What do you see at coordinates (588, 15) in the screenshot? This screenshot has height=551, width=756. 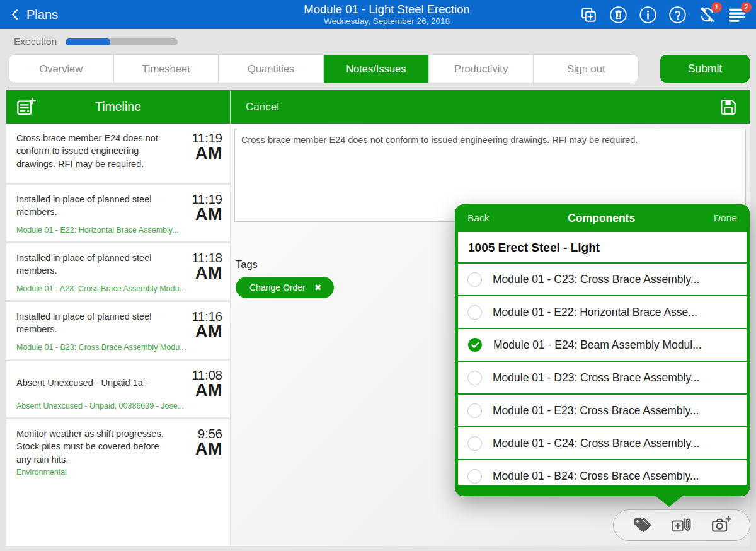 I see `duplicate-button` at bounding box center [588, 15].